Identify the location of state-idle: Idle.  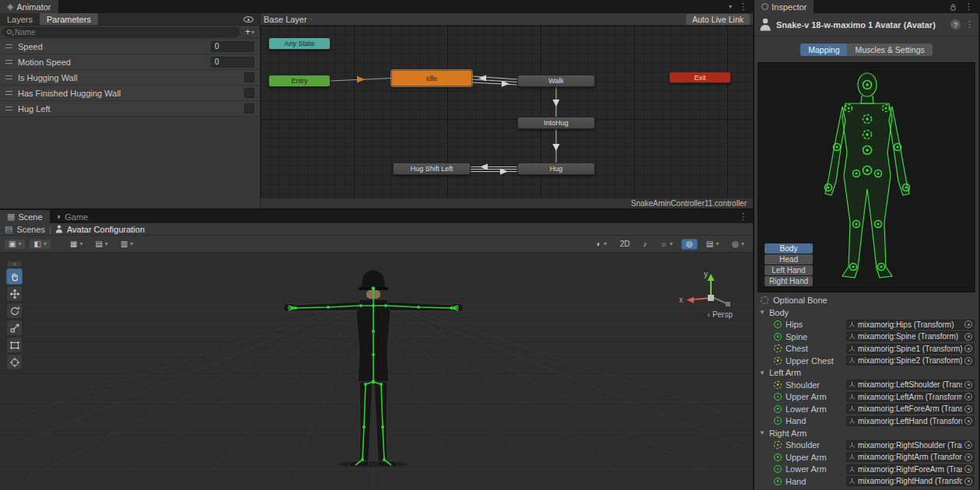
(432, 78).